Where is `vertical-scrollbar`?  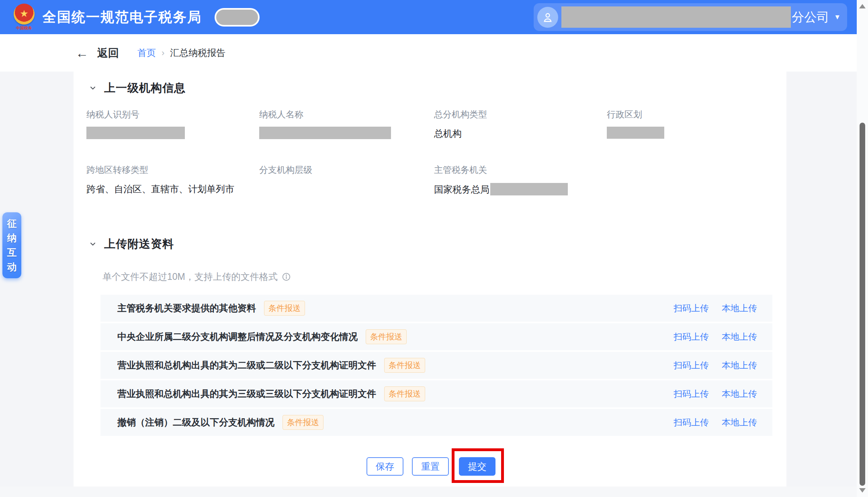 vertical-scrollbar is located at coordinates (862, 249).